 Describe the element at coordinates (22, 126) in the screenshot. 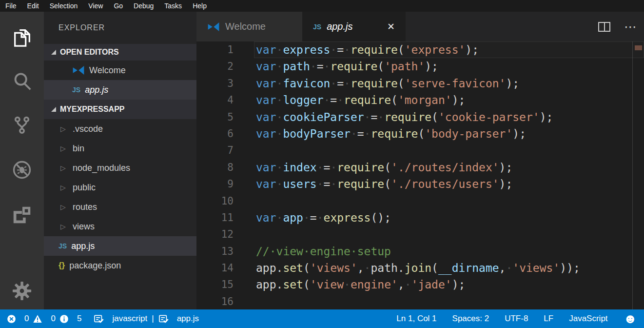

I see `activity-source-control-button` at that location.